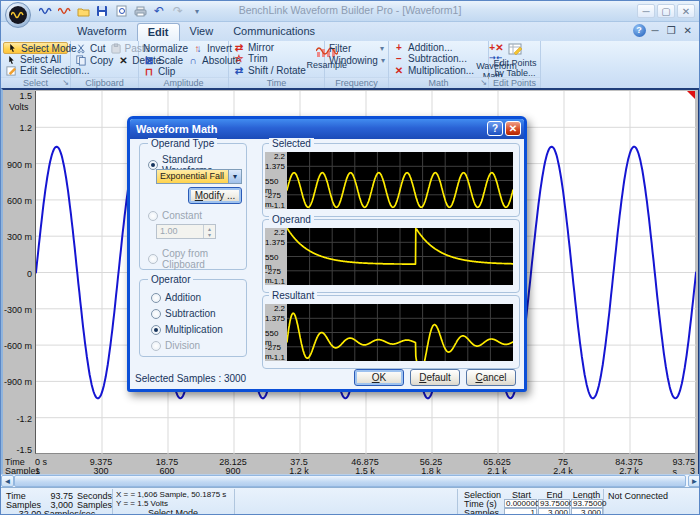 This screenshot has height=515, width=700. What do you see at coordinates (64, 11) in the screenshot?
I see `open-waveform-icon` at bounding box center [64, 11].